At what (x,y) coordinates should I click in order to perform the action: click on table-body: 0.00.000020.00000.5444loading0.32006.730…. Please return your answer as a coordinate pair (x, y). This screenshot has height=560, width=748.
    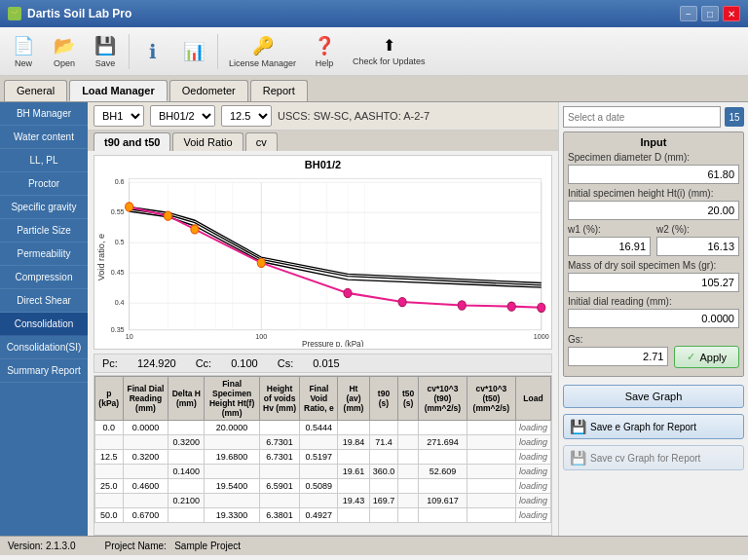
    Looking at the image, I should click on (323, 471).